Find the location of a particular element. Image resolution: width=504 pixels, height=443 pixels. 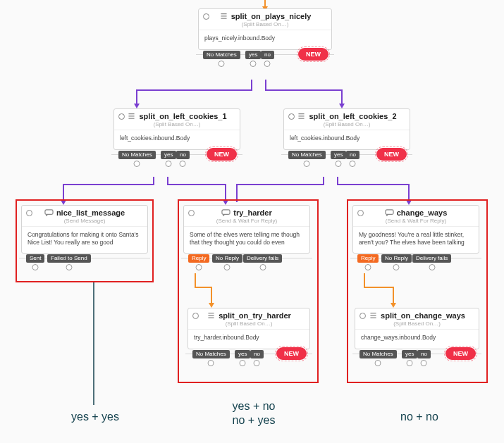

node-body: plays_nicely.inbound.Body is located at coordinates (265, 39).